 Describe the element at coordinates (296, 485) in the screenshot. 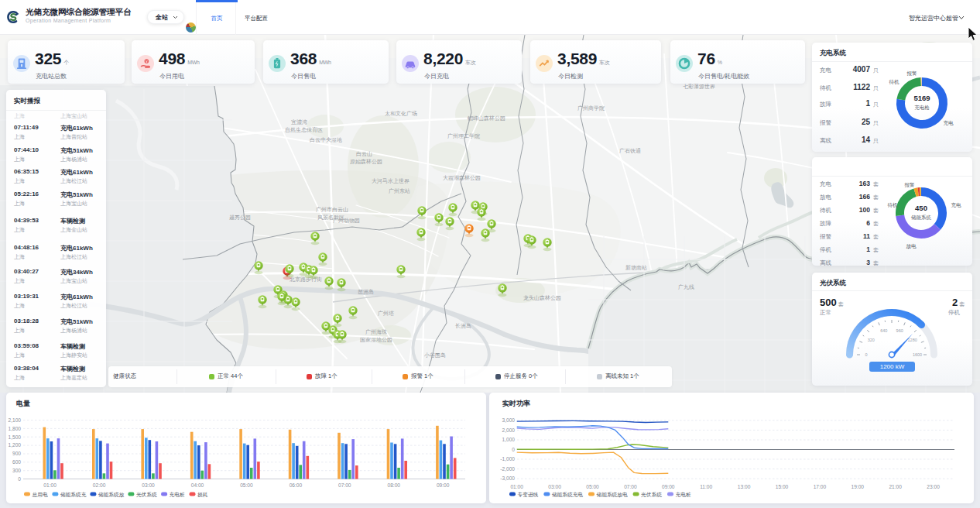

I see `svg-text: 06:00` at that location.